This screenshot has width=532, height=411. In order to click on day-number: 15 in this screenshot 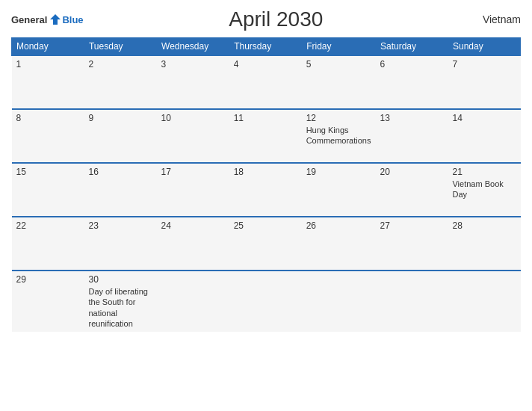, I will do `click(48, 172)`.